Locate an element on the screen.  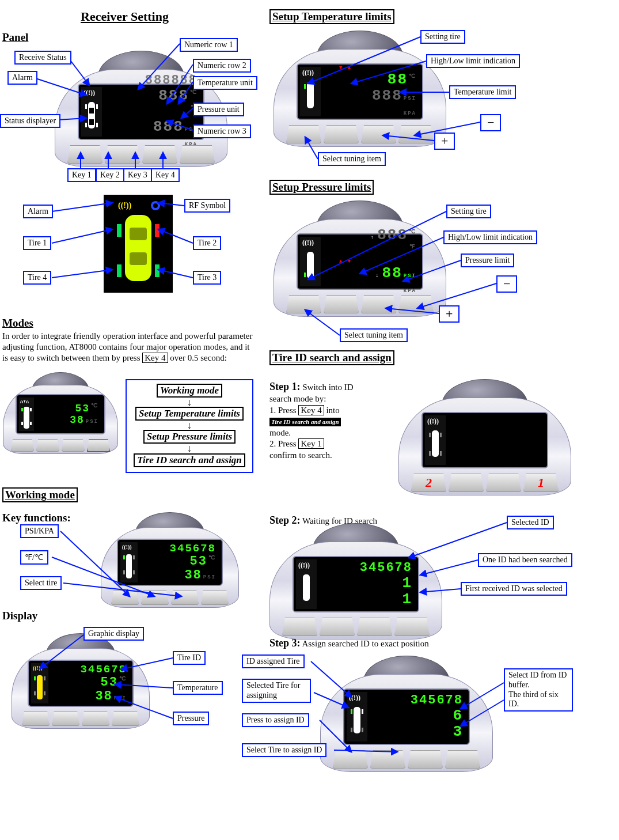
mode-press-limits: Setup Pressure limits is located at coordinates (189, 437).